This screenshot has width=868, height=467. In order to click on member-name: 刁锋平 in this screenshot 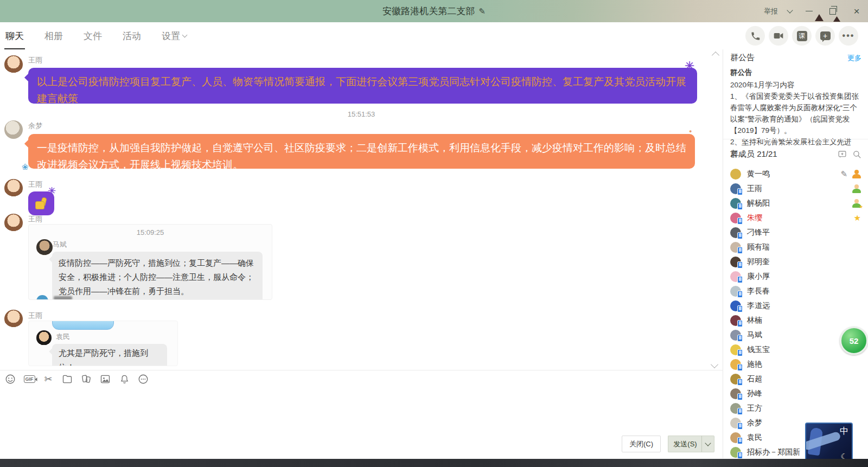, I will do `click(758, 233)`.